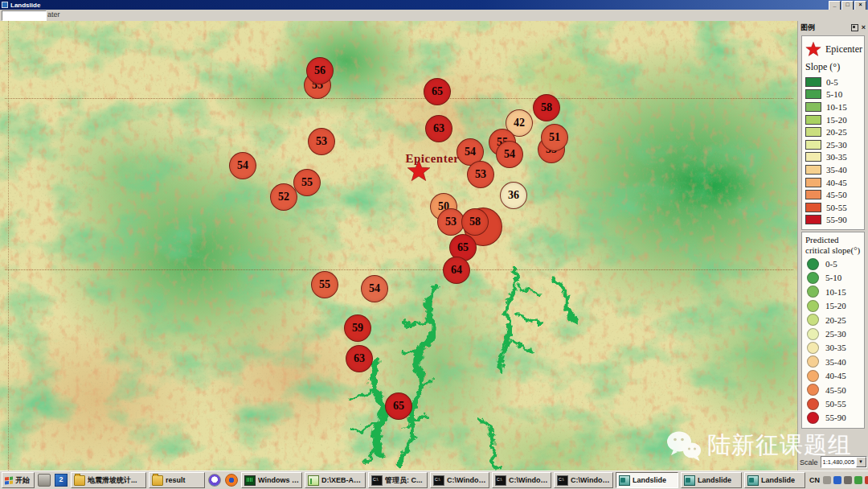  I want to click on legend-panel-header: 图例 ×, so click(833, 27).